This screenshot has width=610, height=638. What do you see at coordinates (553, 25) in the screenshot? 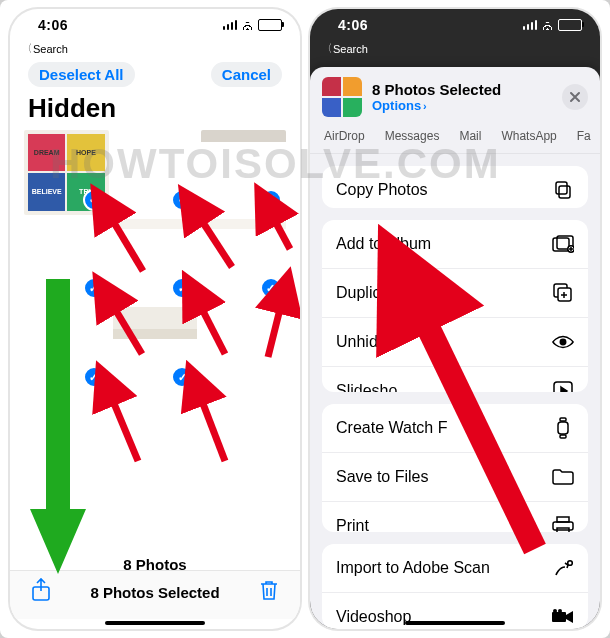
I see `status-indicators` at bounding box center [553, 25].